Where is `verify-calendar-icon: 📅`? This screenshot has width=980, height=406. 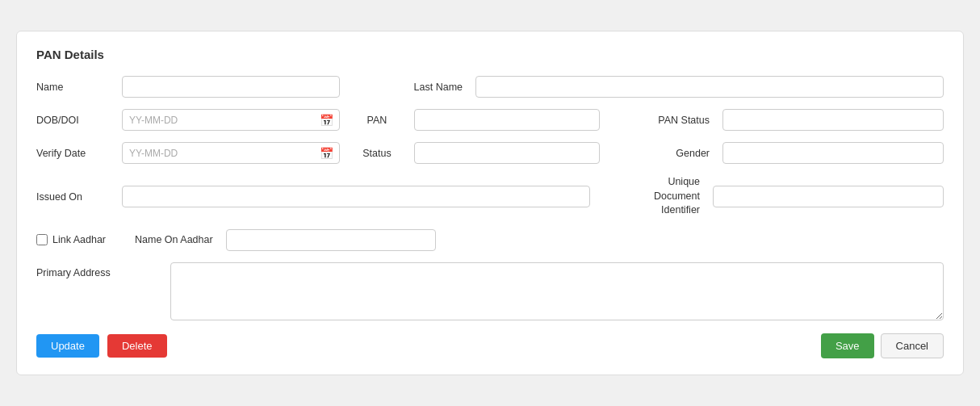
verify-calendar-icon: 📅 is located at coordinates (326, 153).